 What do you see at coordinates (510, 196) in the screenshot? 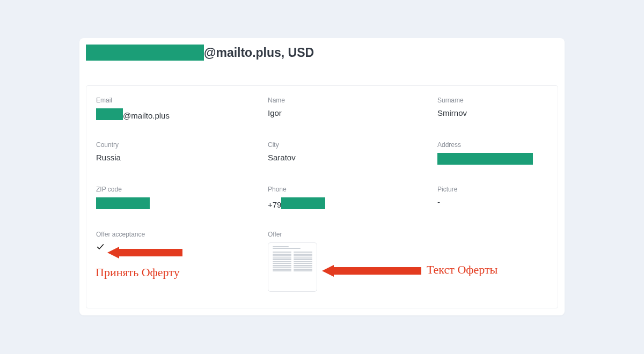
I see `field-picture: Picture -` at bounding box center [510, 196].